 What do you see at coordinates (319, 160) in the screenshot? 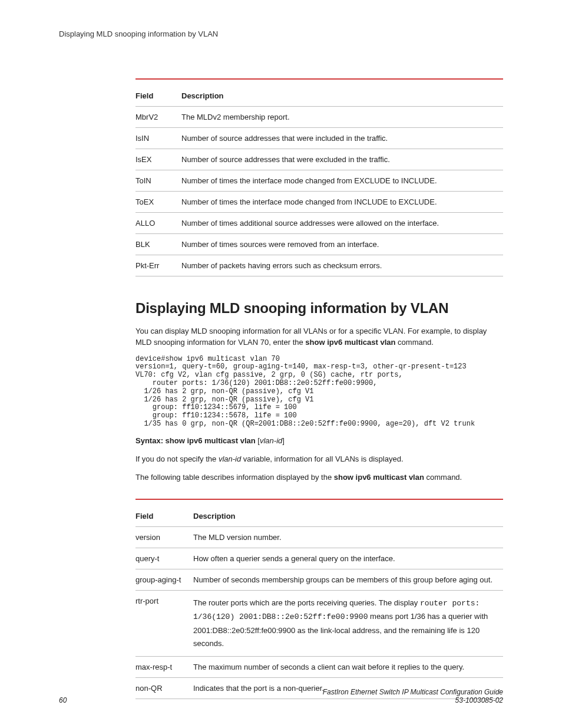
I see `table-row: IsEXNumber of source addresses that were…` at bounding box center [319, 160].